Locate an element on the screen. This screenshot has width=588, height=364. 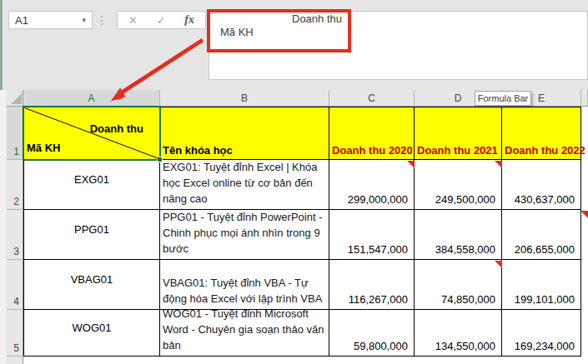
cell-c2: 299,000,000 is located at coordinates (372, 185).